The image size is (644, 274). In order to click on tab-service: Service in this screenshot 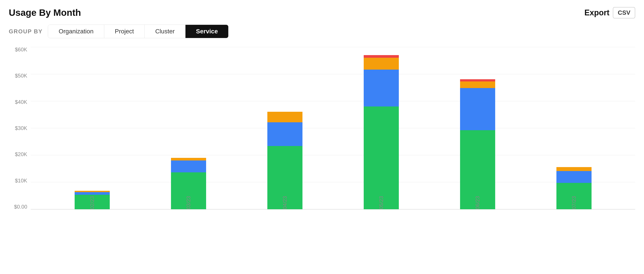, I will do `click(207, 32)`.